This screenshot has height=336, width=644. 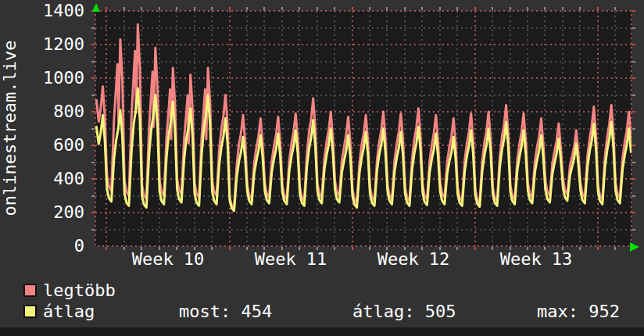 I want to click on y-tick-label: 800, so click(x=44, y=112).